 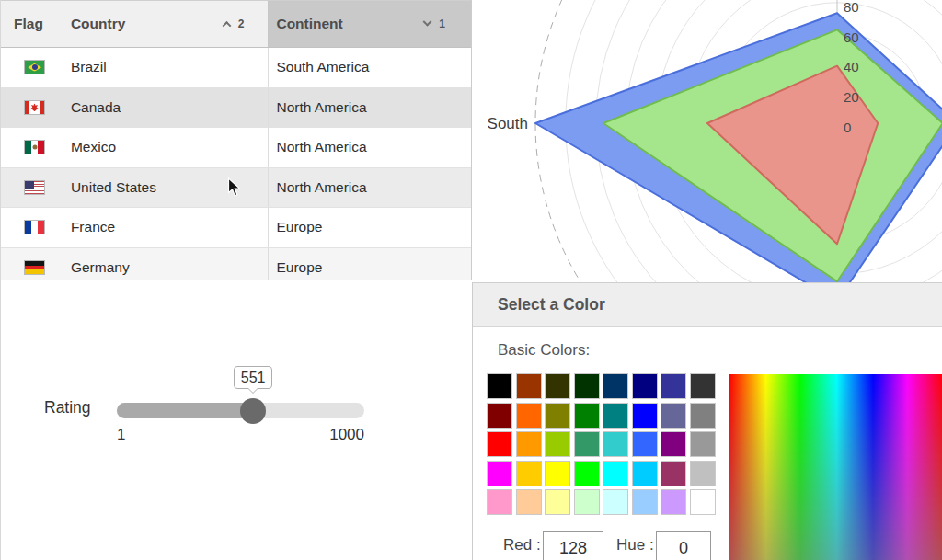 I want to click on slider-thumb, so click(x=253, y=411).